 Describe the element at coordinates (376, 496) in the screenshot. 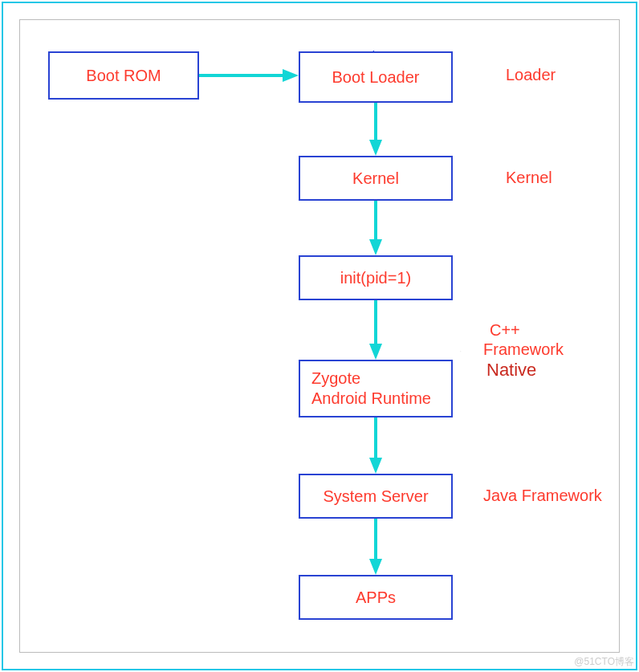

I see `node-system-server: System Server` at that location.